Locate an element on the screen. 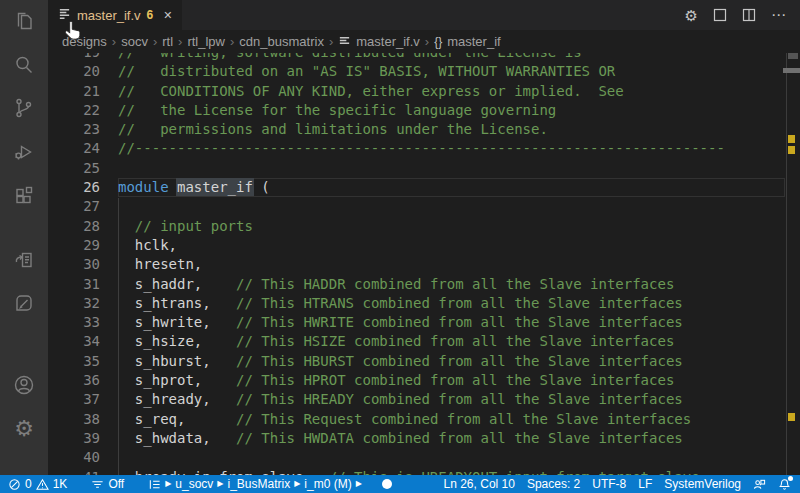 Image resolution: width=800 pixels, height=493 pixels. breadcrumb-file-icon is located at coordinates (344, 42).